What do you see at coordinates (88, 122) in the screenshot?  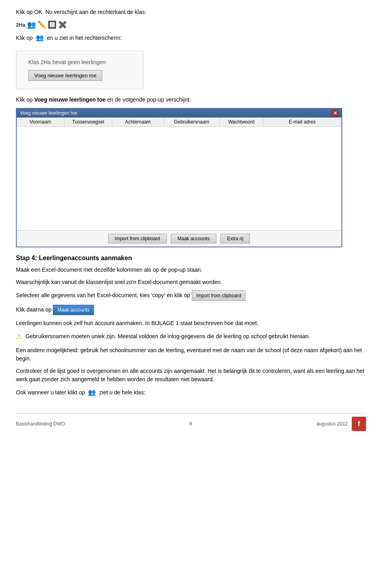 I see `col-tussenvoegsel: Tussenvoegsel` at bounding box center [88, 122].